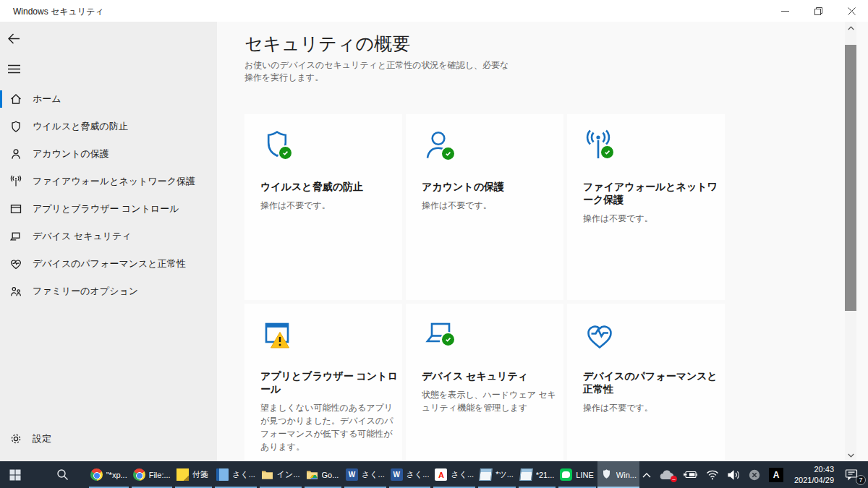 This screenshot has height=488, width=868. I want to click on line-icon, so click(566, 474).